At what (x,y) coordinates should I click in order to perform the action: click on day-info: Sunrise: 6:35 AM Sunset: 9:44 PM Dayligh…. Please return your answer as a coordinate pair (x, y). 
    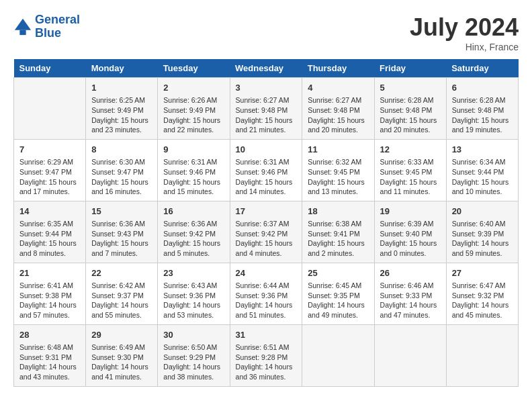
    Looking at the image, I should click on (50, 239).